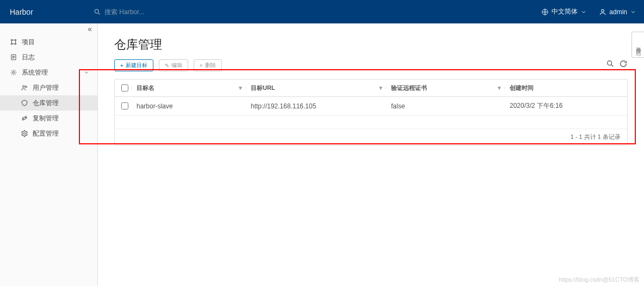  Describe the element at coordinates (167, 65) in the screenshot. I see `pencil-icon: ✎` at that location.